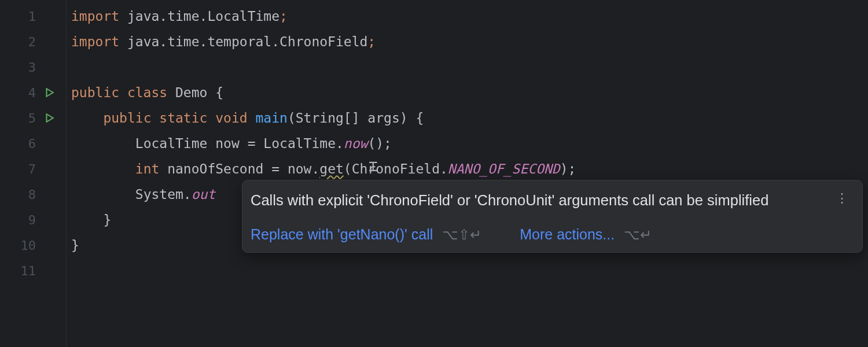  I want to click on gutter-row: 8, so click(33, 194).